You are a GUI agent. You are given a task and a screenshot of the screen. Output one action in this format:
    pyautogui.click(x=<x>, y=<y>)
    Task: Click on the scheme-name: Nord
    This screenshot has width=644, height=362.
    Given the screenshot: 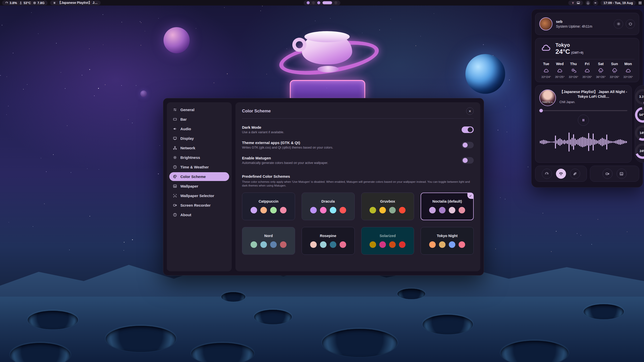 What is the action you would take?
    pyautogui.click(x=268, y=236)
    